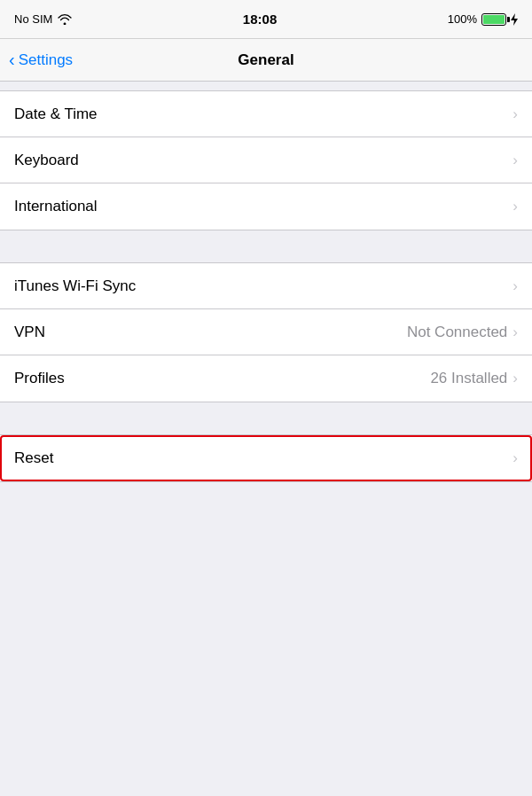  Describe the element at coordinates (266, 378) in the screenshot. I see `profiles-row: Profiles 26 Installed ›` at that location.